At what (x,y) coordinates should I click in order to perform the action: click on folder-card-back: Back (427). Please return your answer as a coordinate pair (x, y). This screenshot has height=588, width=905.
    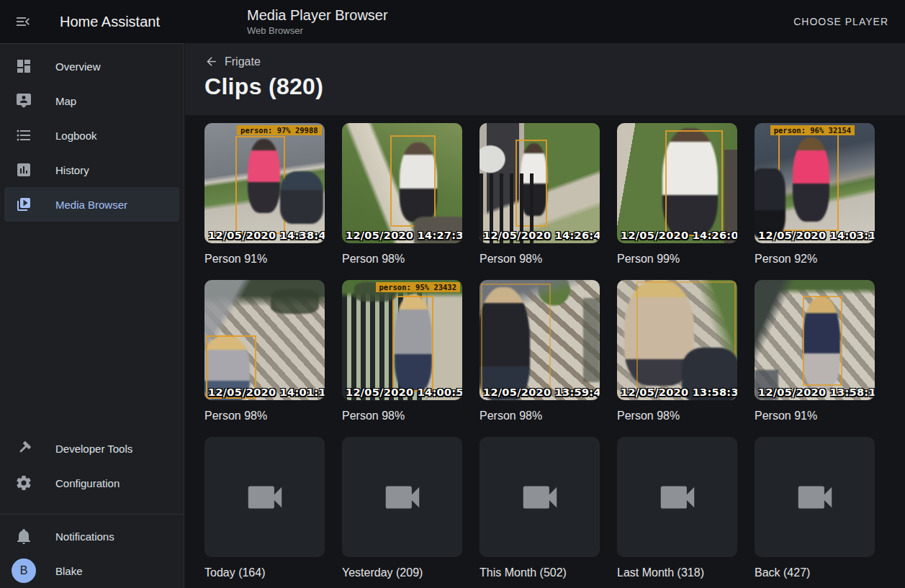
    Looking at the image, I should click on (815, 508).